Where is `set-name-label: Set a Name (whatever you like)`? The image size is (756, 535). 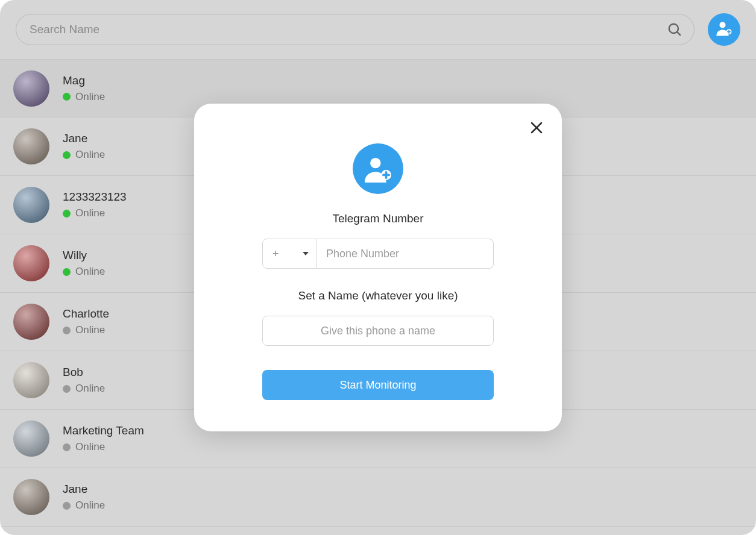
set-name-label: Set a Name (whatever you like) is located at coordinates (377, 296).